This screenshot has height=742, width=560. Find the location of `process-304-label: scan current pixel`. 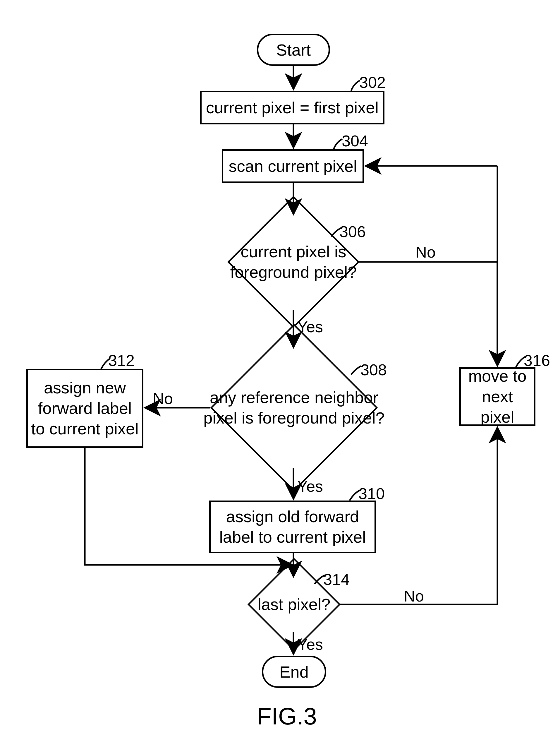

process-304-label: scan current pixel is located at coordinates (293, 166).